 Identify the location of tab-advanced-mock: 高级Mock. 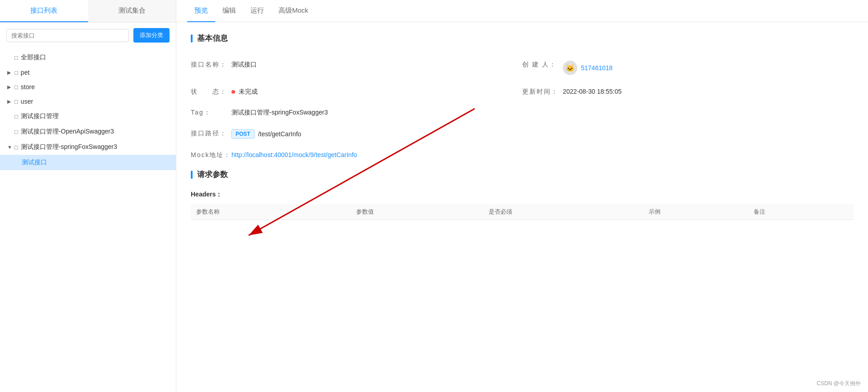
(293, 11).